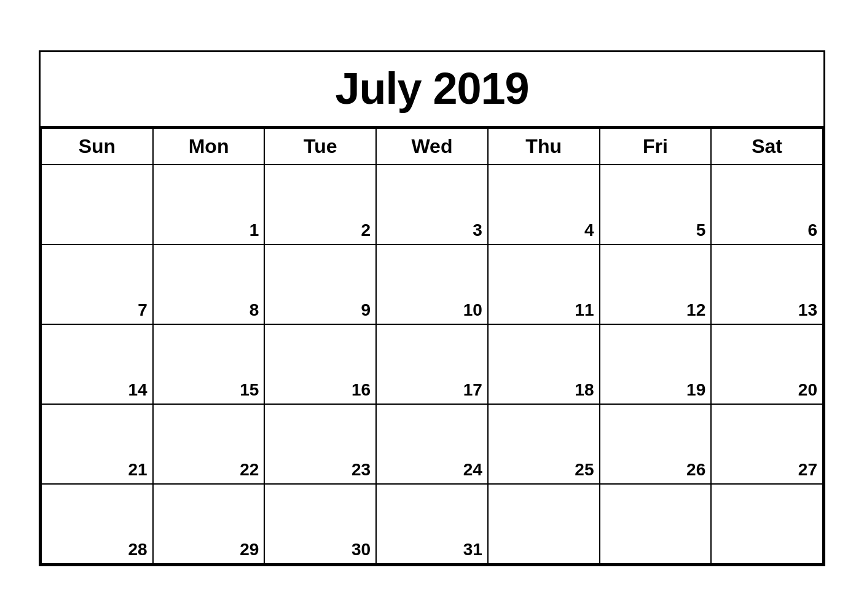  Describe the element at coordinates (209, 364) in the screenshot. I see `calendar-day: 15` at that location.